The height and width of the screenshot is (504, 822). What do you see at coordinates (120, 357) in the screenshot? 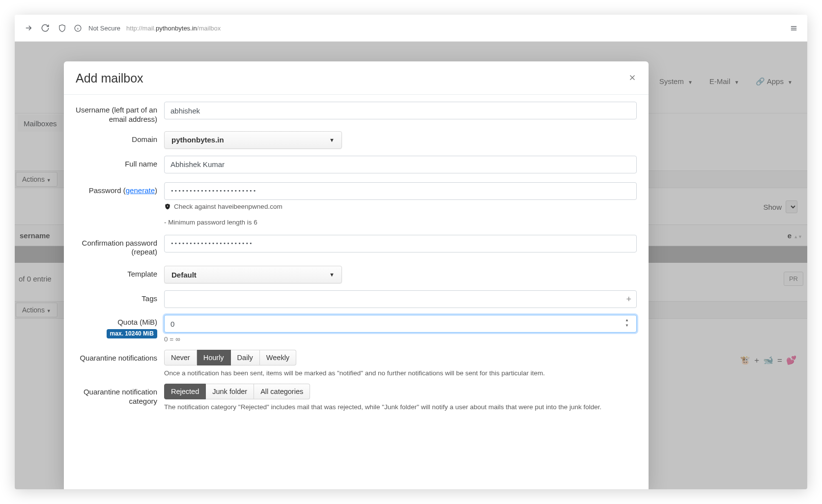
I see `label-qn: Quarantine notifications` at bounding box center [120, 357].